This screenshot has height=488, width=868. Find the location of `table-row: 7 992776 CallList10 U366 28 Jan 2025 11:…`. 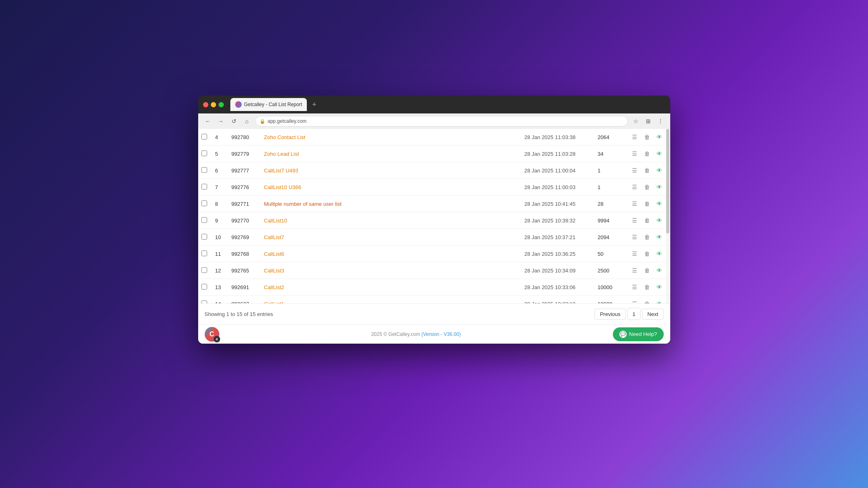

table-row: 7 992776 CallList10 U366 28 Jan 2025 11:… is located at coordinates (434, 187).